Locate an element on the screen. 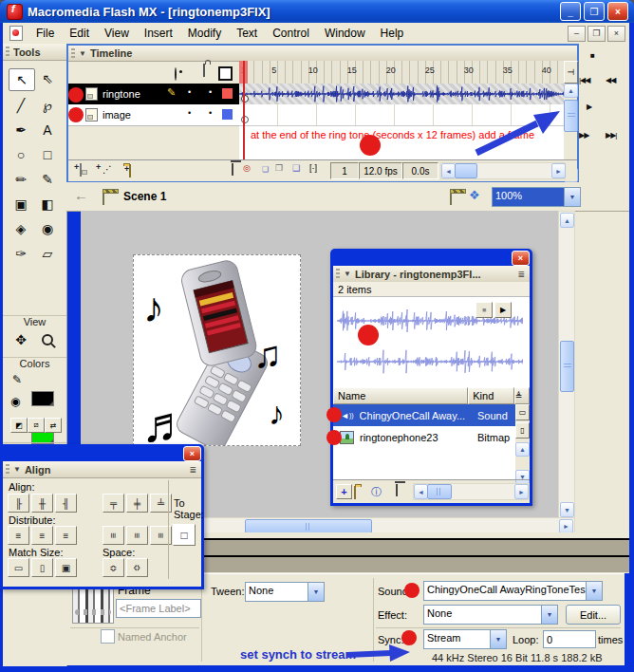  library-item-name: ringtonephone23 is located at coordinates (419, 438).